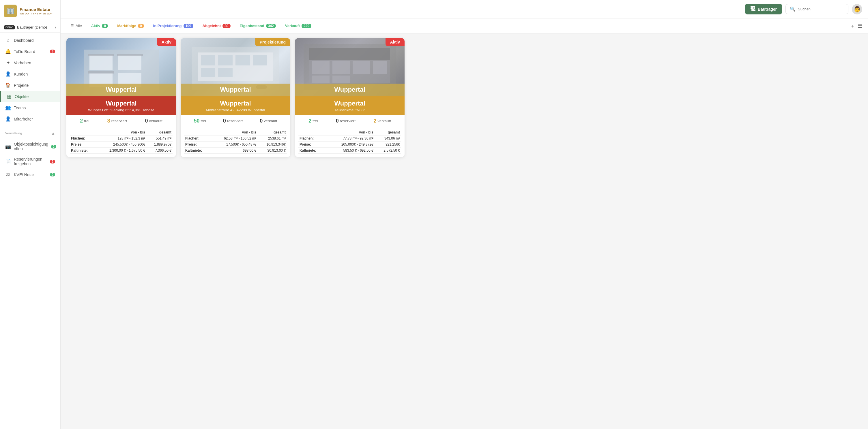 The image size is (868, 429). What do you see at coordinates (121, 90) in the screenshot?
I see `card-city-1: Wuppertal` at bounding box center [121, 90].